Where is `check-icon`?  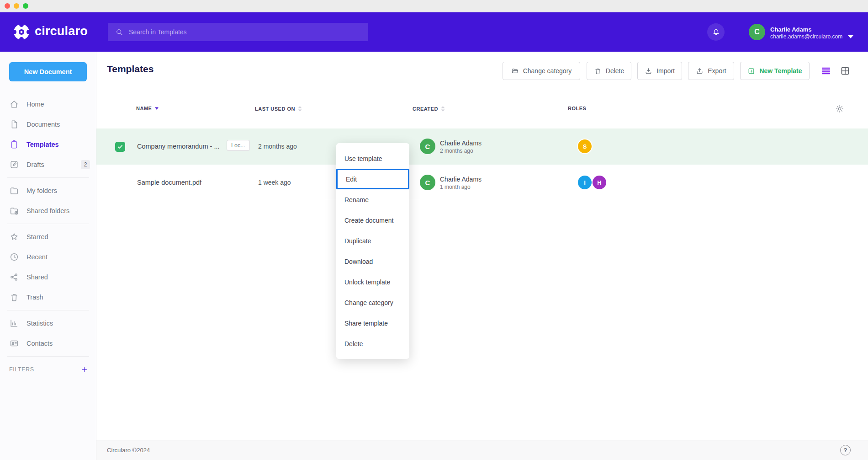
check-icon is located at coordinates (120, 147).